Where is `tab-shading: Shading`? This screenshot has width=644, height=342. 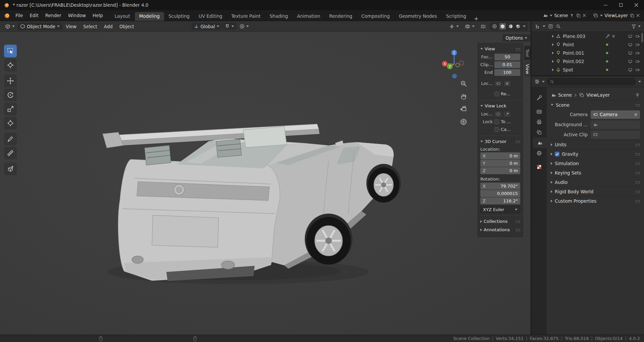
tab-shading: Shading is located at coordinates (279, 16).